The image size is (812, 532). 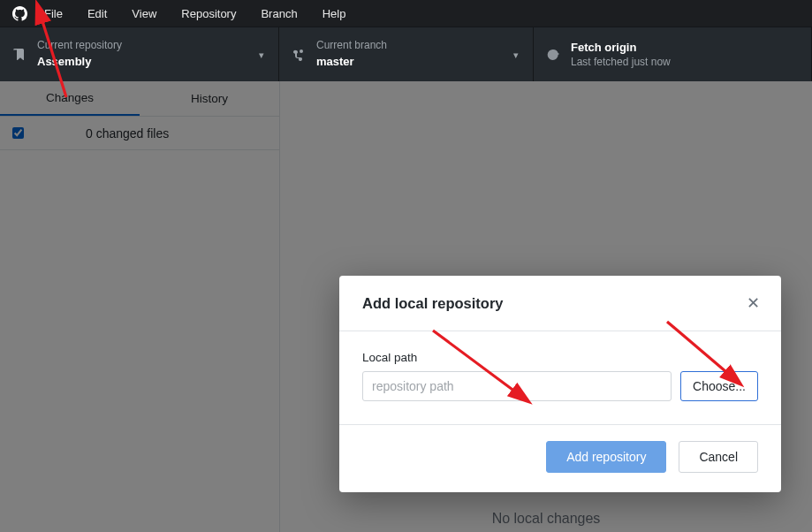 I want to click on sync-icon, so click(x=554, y=55).